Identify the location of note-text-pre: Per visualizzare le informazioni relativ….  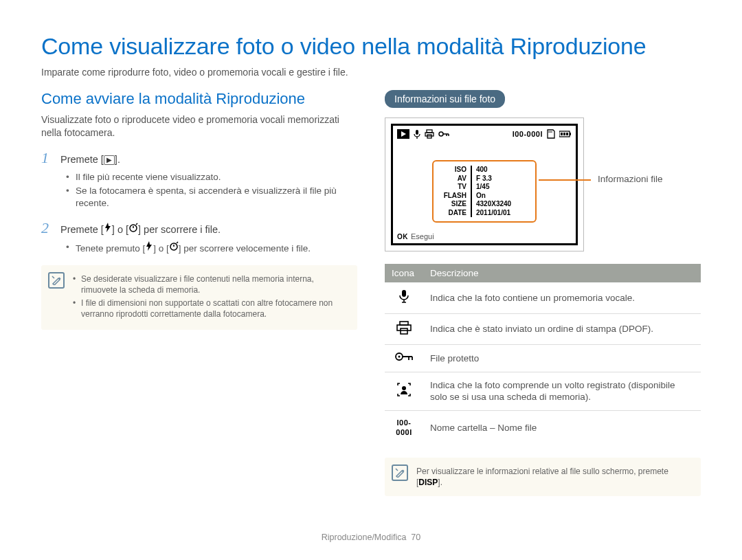
(543, 477).